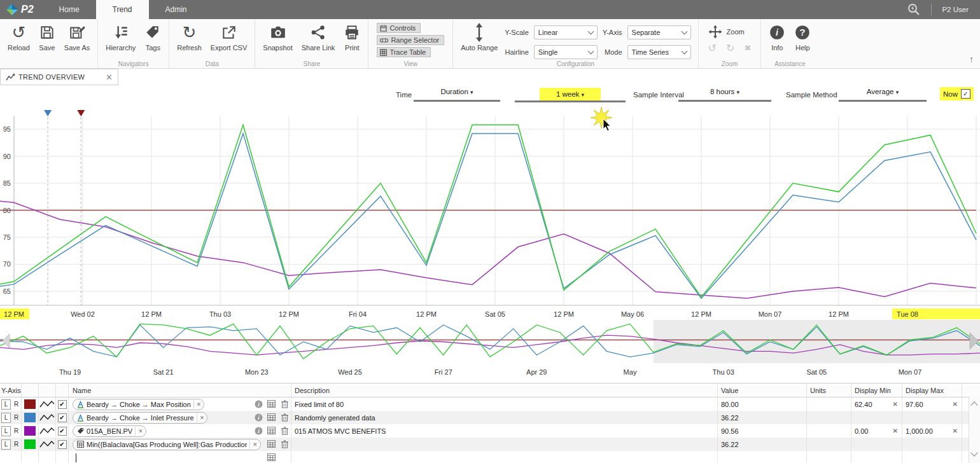  Describe the element at coordinates (957, 94) in the screenshot. I see `now-checkbox: Now ✓` at that location.